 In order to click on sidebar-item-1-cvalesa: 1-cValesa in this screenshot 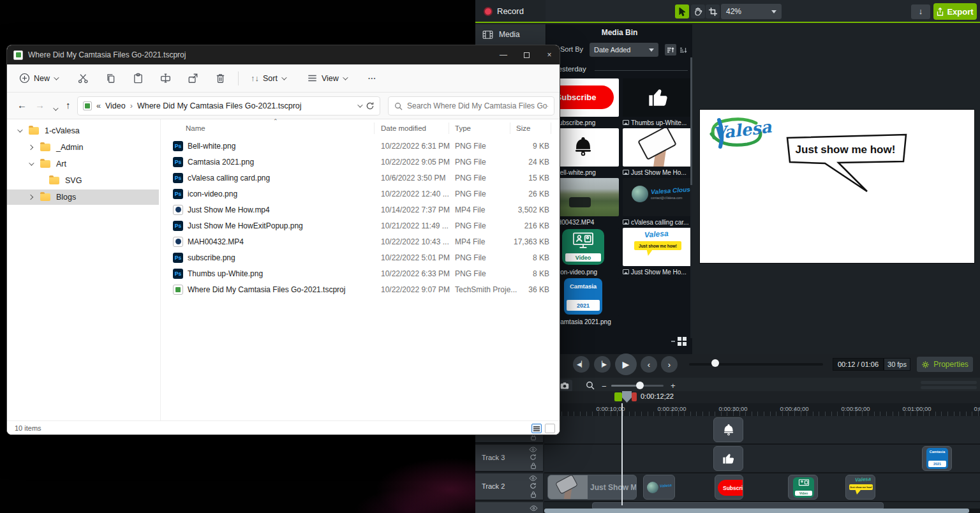, I will do `click(83, 131)`.